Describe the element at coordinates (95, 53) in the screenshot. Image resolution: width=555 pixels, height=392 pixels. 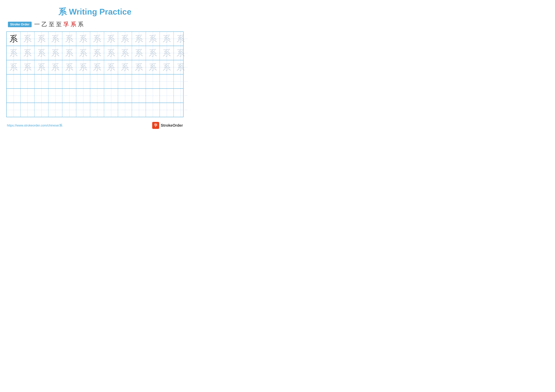
I see `grid-row-1: 系系系系系系系系系系系系系` at that location.